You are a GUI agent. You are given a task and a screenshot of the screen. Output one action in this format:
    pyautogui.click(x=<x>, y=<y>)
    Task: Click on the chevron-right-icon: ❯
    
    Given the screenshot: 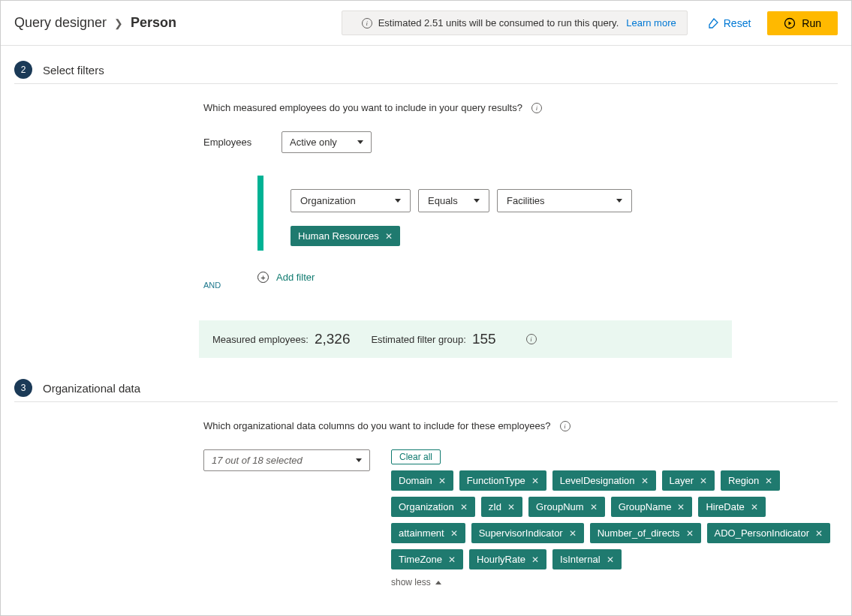 What is the action you would take?
    pyautogui.click(x=119, y=23)
    